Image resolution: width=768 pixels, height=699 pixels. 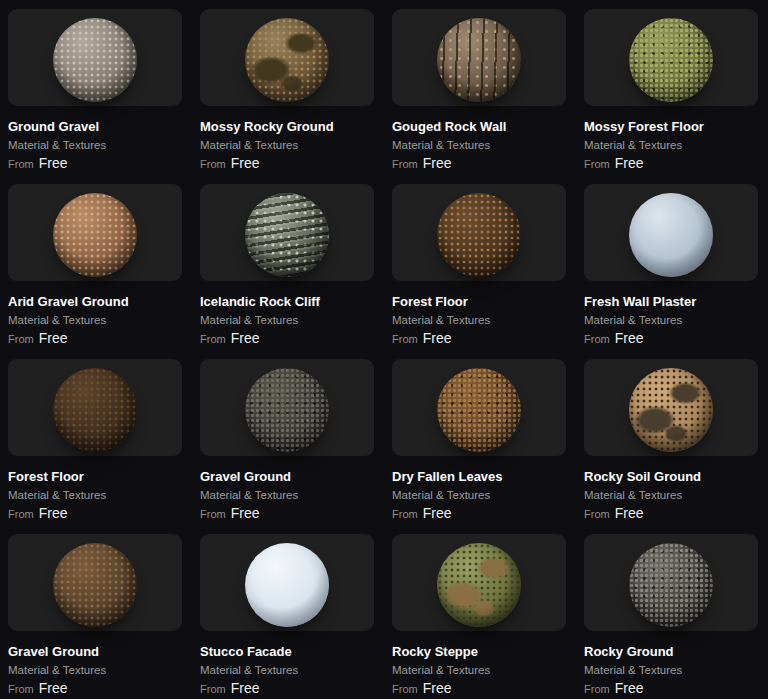 What do you see at coordinates (479, 670) in the screenshot?
I see `material-info: Rocky Steppe Material & Textures From Fr…` at bounding box center [479, 670].